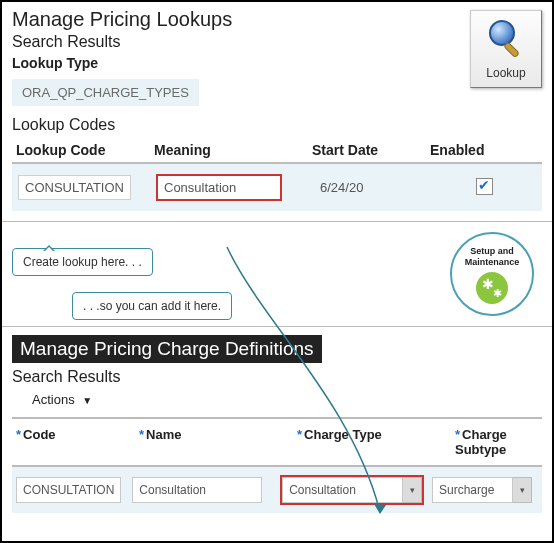 This screenshot has width=554, height=543. What do you see at coordinates (164, 434) in the screenshot?
I see `col-name: Name` at bounding box center [164, 434].